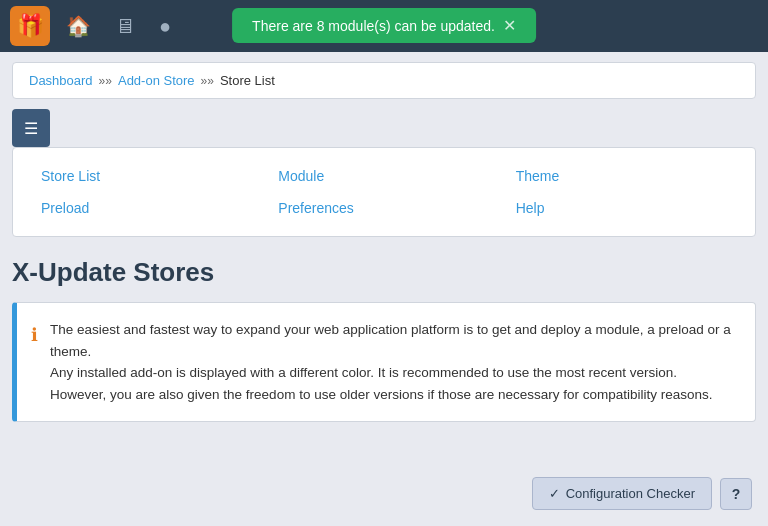 This screenshot has width=768, height=526. What do you see at coordinates (78, 26) in the screenshot?
I see `home-icon: 🏠` at bounding box center [78, 26].